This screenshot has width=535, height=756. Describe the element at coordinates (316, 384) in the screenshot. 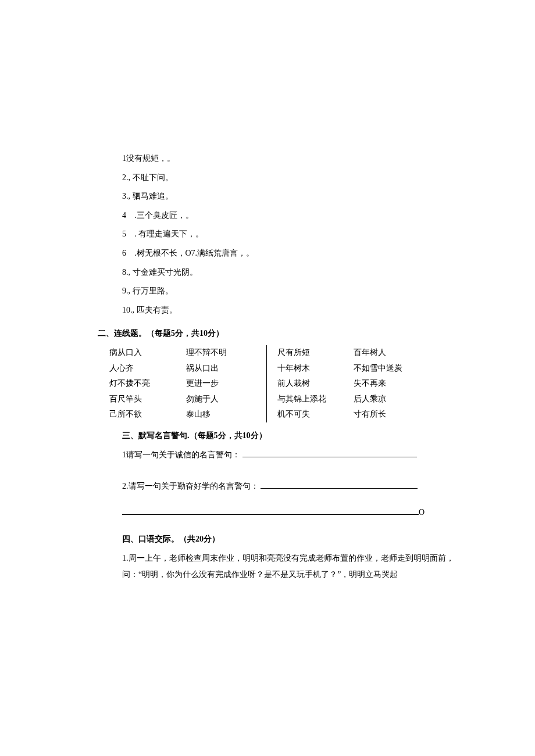

I see `match-item: 前人栽树` at that location.